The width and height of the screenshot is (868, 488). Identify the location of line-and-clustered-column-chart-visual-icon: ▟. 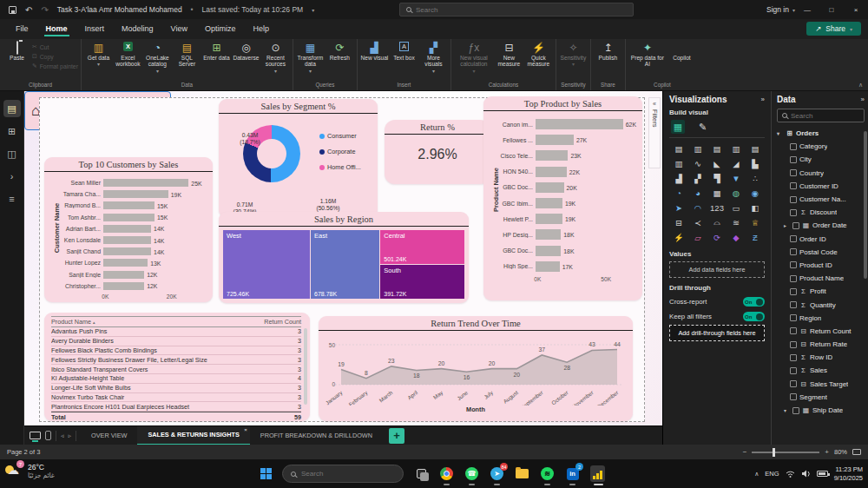
(679, 178).